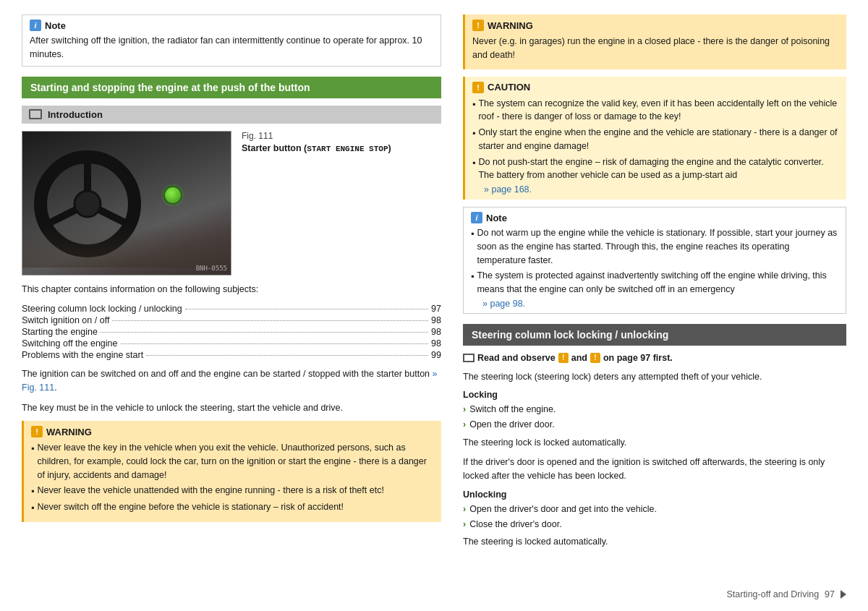 The image size is (868, 611). What do you see at coordinates (231, 320) in the screenshot?
I see `toc-row-2: Switch ignition on / off 98` at bounding box center [231, 320].